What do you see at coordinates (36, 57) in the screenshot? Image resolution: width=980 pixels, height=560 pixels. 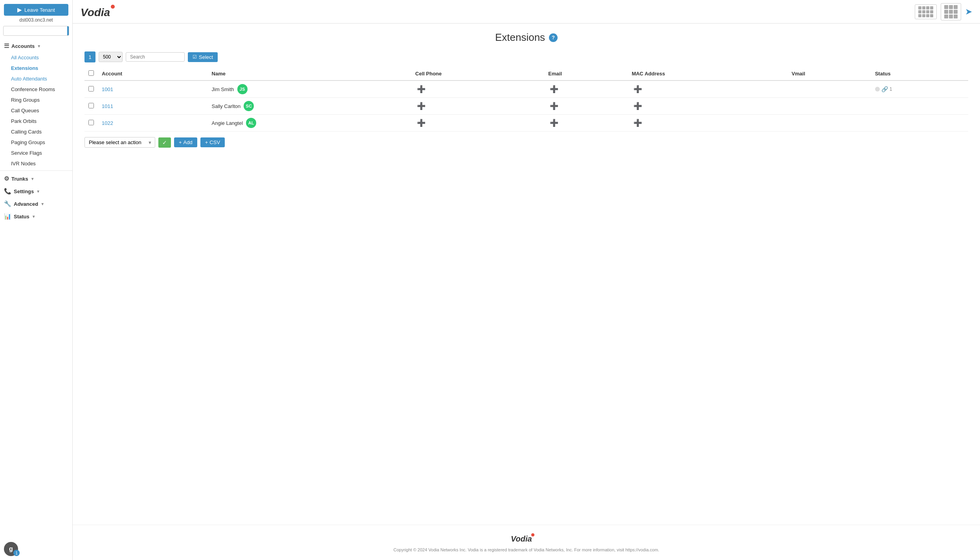 I see `sidebar-item-all-accounts: All Accounts` at bounding box center [36, 57].